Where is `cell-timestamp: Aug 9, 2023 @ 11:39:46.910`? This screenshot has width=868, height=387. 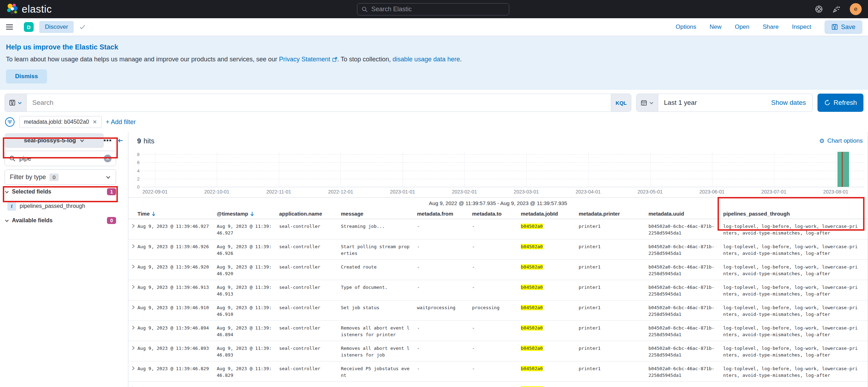 cell-timestamp: Aug 9, 2023 @ 11:39:46.910 is located at coordinates (248, 311).